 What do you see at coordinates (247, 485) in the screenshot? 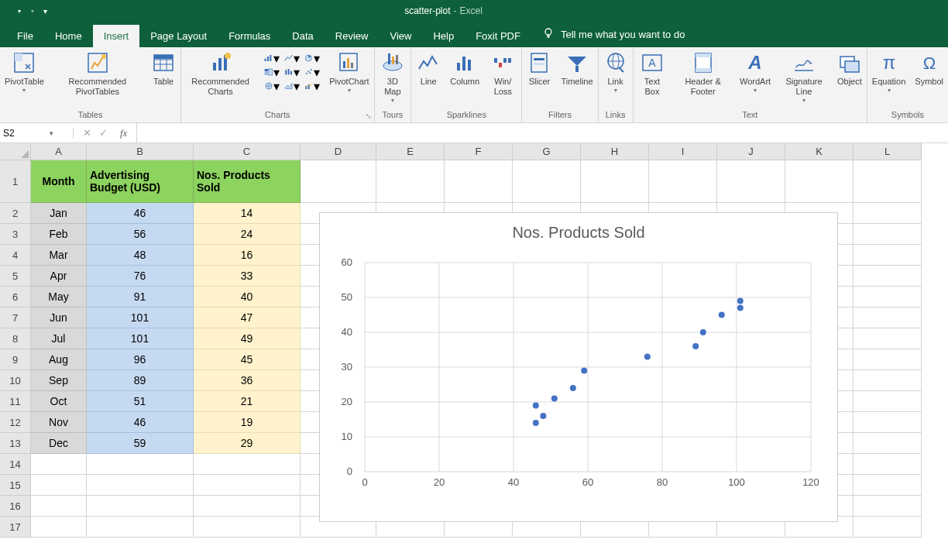
I see `cell-C15` at bounding box center [247, 485].